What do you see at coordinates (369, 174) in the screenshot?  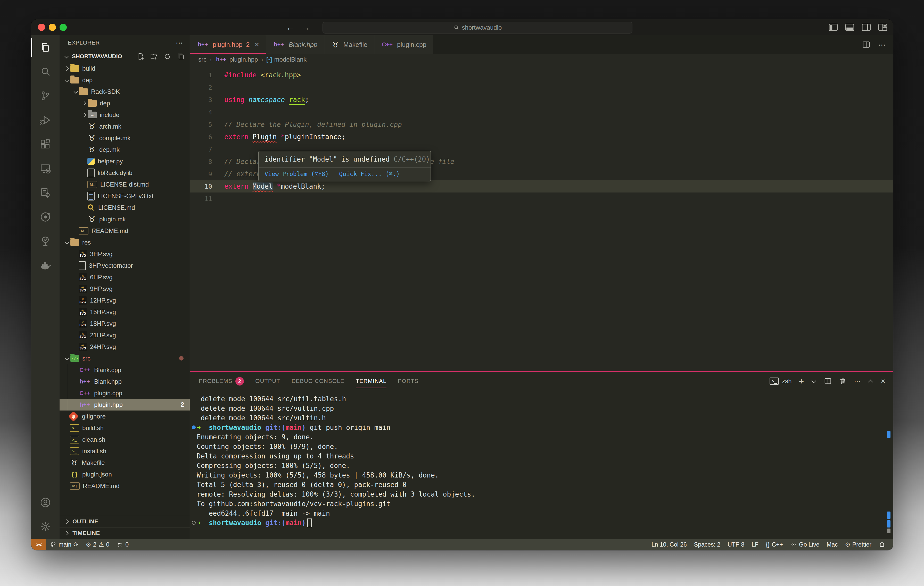 I see `quick-fix-link: Quick Fix... (⌘.)` at bounding box center [369, 174].